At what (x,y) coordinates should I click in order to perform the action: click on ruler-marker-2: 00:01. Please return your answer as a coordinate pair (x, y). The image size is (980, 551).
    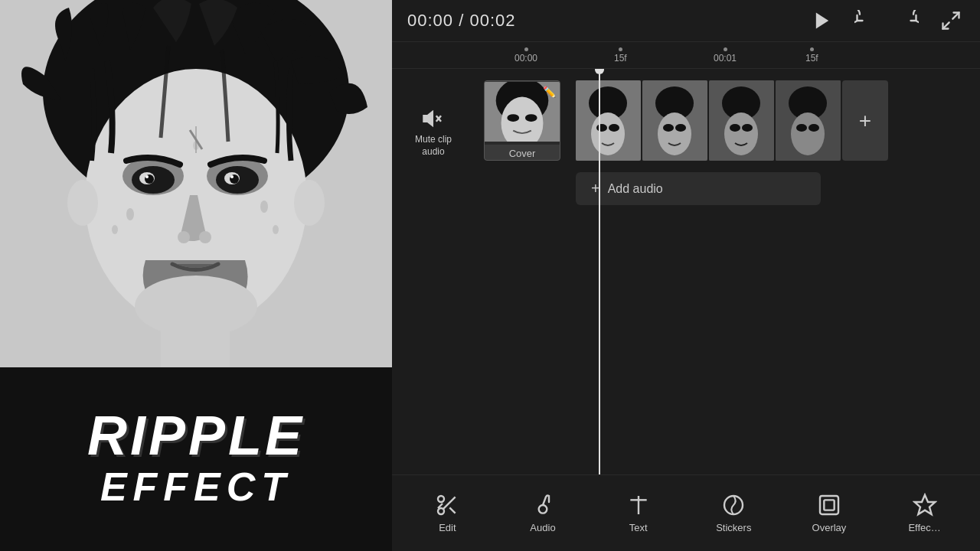
    Looking at the image, I should click on (725, 55).